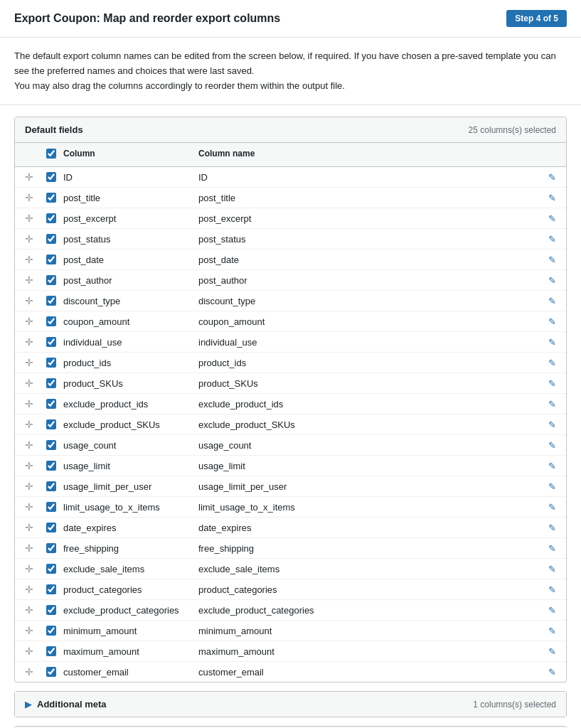 This screenshot has height=728, width=581. I want to click on additional-meta-header: ▶ Additional meta 1 columns(s) selected, so click(290, 704).